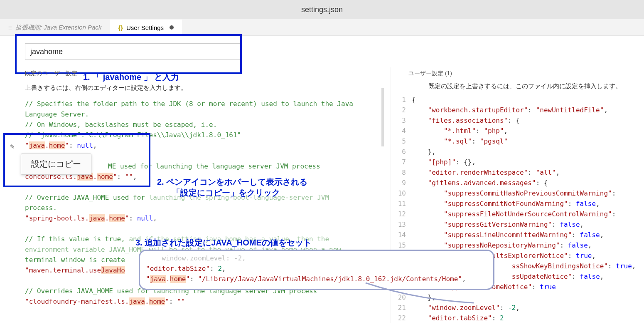  Describe the element at coordinates (121, 125) in the screenshot. I see `code-comment: // On Windows, backslashes must be escap…` at that location.